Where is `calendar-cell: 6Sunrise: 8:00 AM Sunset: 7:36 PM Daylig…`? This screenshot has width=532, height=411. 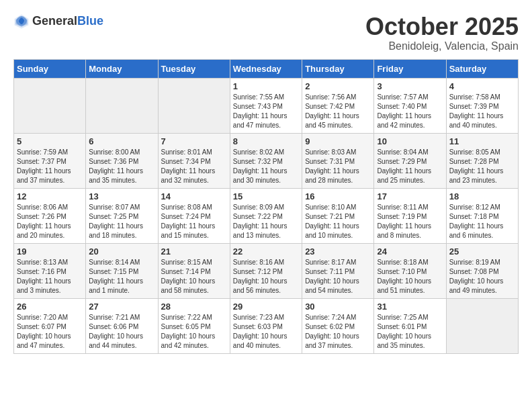 calendar-cell: 6Sunrise: 8:00 AM Sunset: 7:36 PM Daylig… is located at coordinates (122, 161).